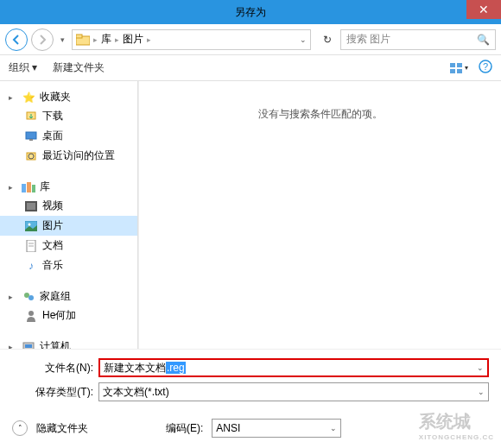  Describe the element at coordinates (228, 428) in the screenshot. I see `encoding-value: ANSI` at that location.